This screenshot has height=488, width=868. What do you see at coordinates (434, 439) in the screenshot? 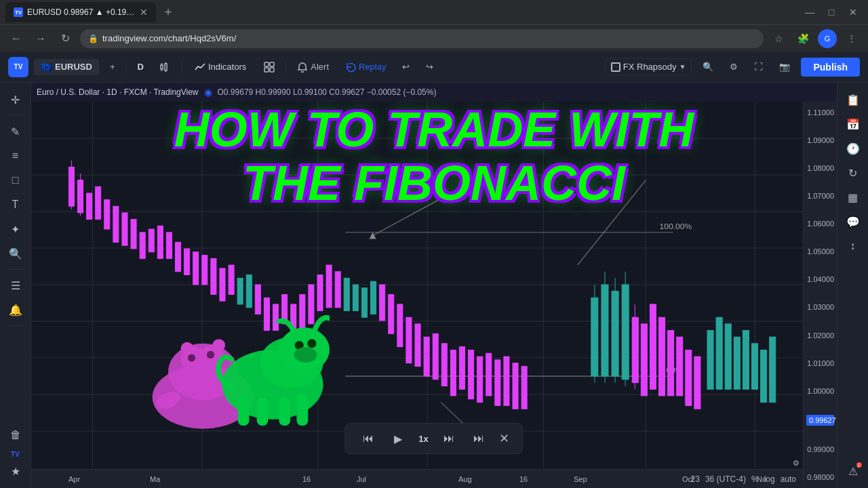
I see `replay-control-bar: ⏮ ▶ 1x ⏭ ⏭ ✕` at bounding box center [434, 439].